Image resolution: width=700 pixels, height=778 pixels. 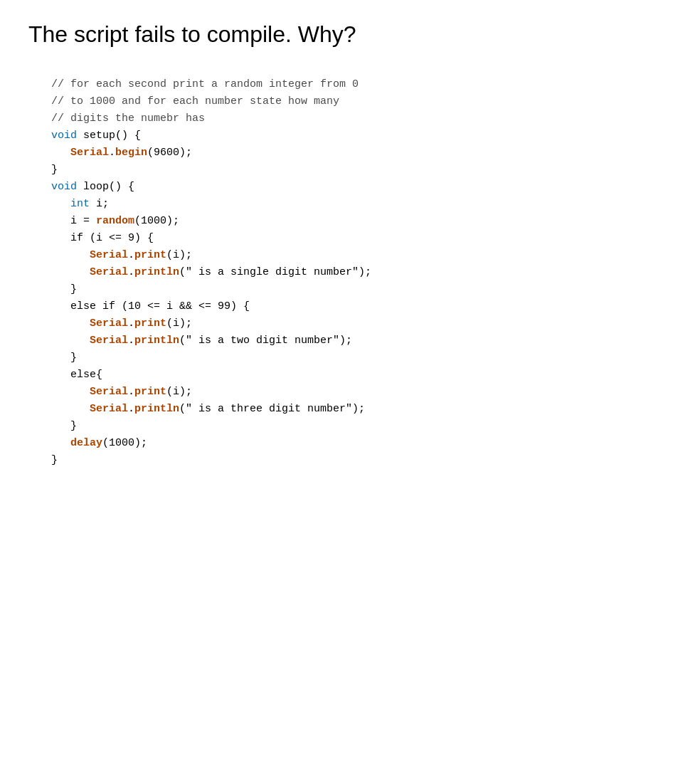 What do you see at coordinates (350, 375) in the screenshot?
I see `code-line-18: else{` at bounding box center [350, 375].